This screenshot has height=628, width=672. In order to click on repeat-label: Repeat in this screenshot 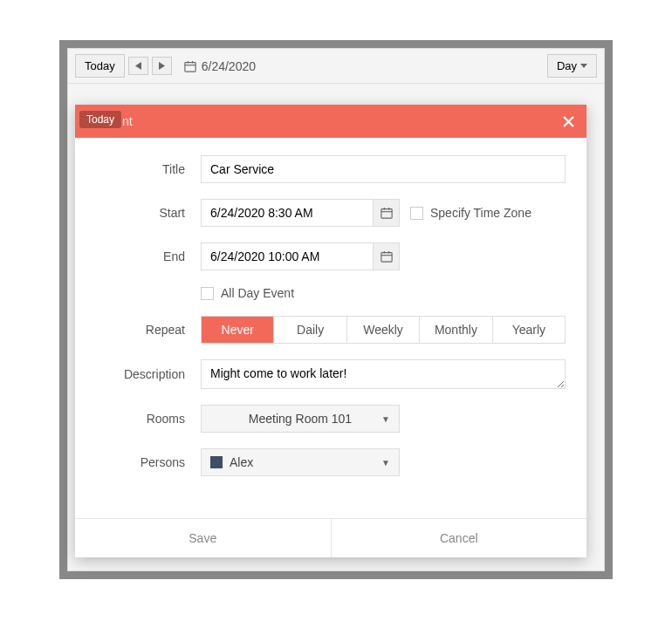, I will do `click(148, 330)`.